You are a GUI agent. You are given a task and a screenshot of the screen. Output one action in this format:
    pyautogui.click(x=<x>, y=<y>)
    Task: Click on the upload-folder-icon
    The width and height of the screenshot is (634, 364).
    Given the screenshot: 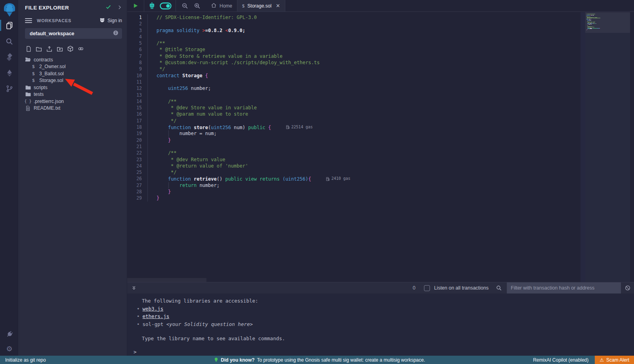 What is the action you would take?
    pyautogui.click(x=60, y=49)
    